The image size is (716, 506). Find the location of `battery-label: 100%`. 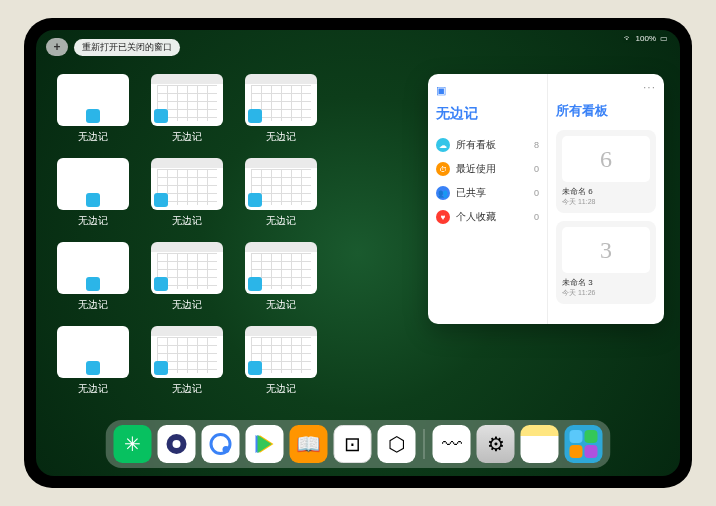

battery-label: 100% is located at coordinates (646, 38).